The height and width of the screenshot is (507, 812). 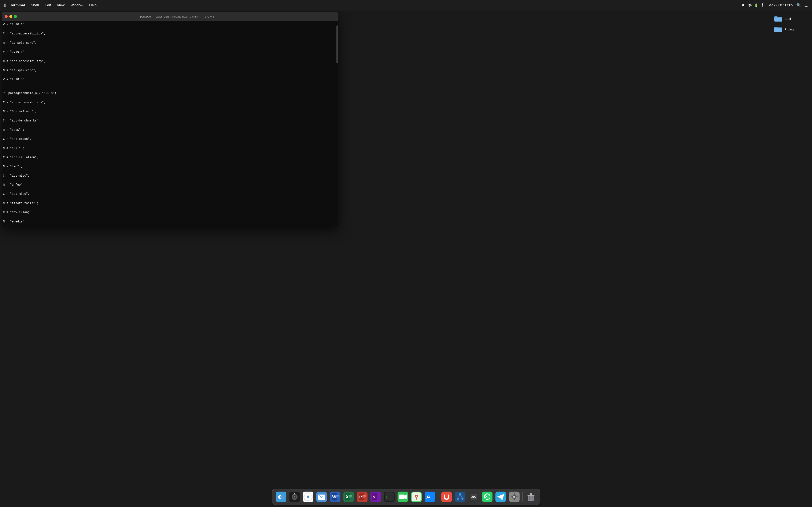 I want to click on battery-icon: 🔋, so click(x=756, y=5).